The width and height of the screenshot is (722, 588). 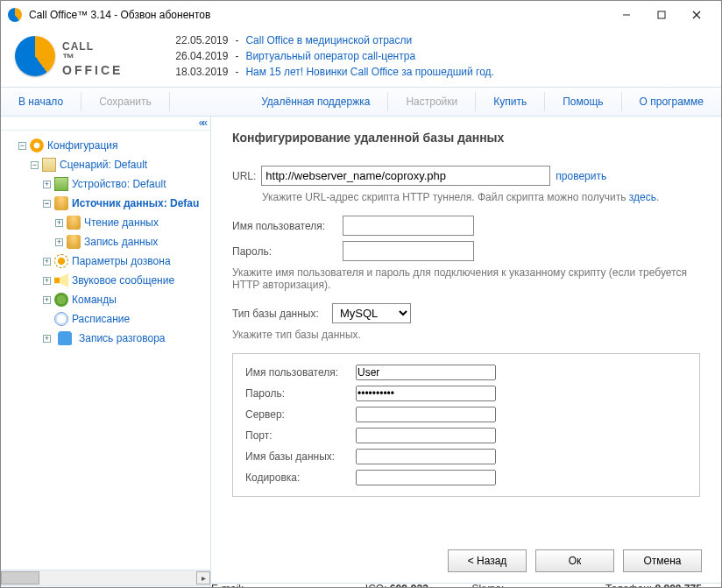 I want to click on url-input, so click(x=406, y=175).